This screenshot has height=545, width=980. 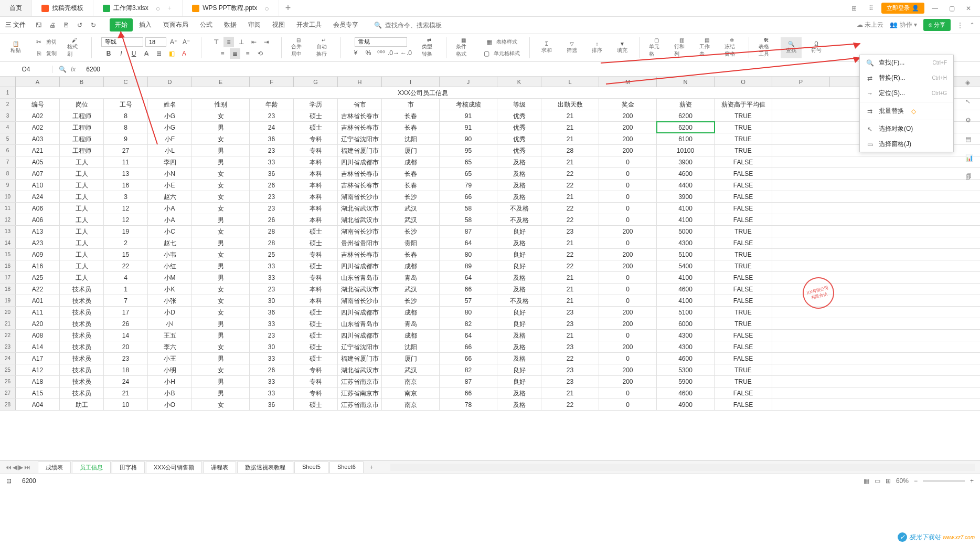 What do you see at coordinates (519, 393) in the screenshot?
I see `data-cell: 及格` at bounding box center [519, 393].